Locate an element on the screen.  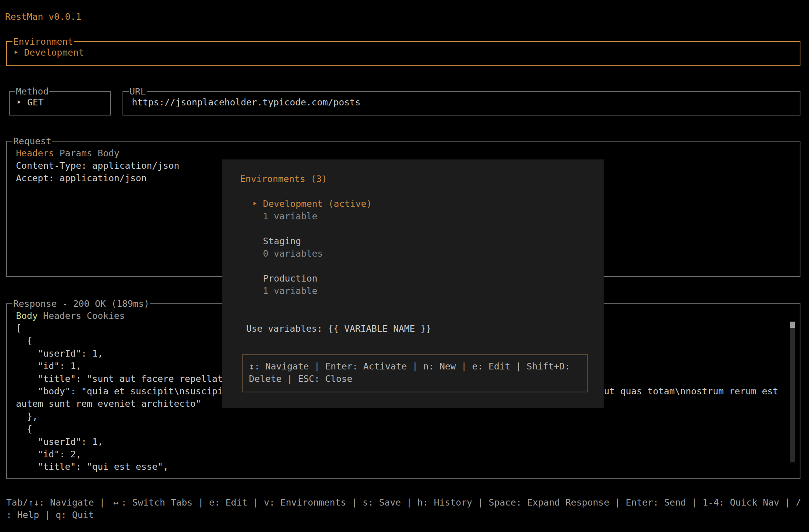
environment-item-staging: Staging 0 variables is located at coordinates (293, 247).